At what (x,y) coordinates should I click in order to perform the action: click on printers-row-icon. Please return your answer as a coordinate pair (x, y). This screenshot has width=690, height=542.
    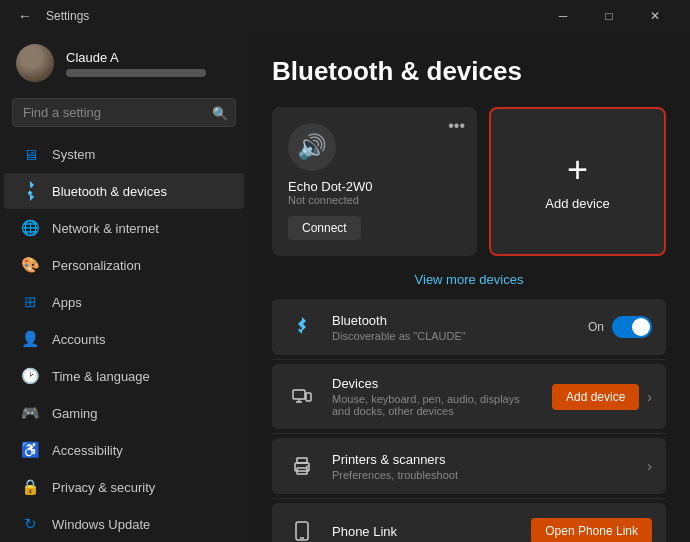
    Looking at the image, I should click on (302, 466).